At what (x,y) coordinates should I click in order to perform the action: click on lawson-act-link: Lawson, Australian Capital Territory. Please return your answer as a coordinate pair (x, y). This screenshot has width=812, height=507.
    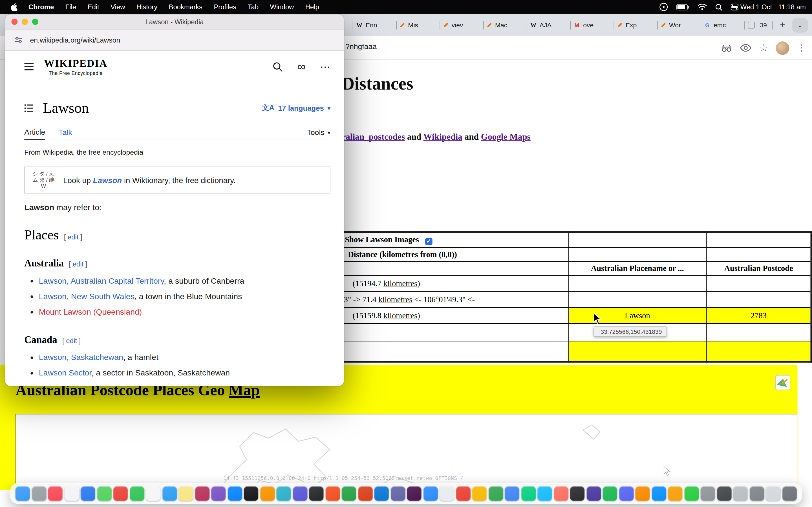
    Looking at the image, I should click on (101, 281).